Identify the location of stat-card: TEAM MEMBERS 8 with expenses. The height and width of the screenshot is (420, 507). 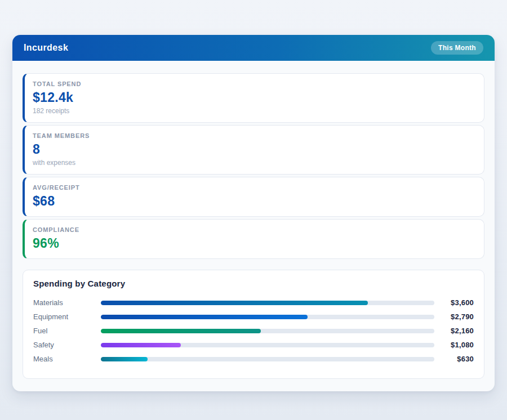
(254, 150).